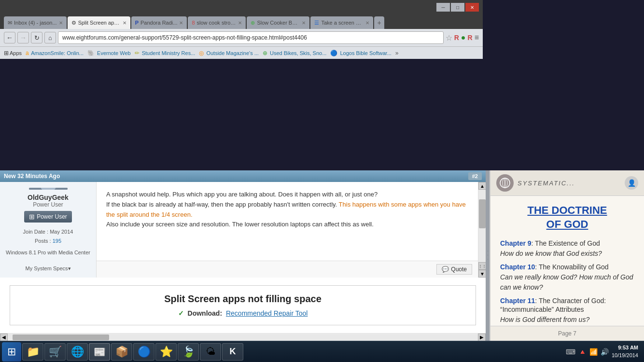  Describe the element at coordinates (109, 53) in the screenshot. I see `evernote-bookmark: 🐘 Evernote Web` at that location.